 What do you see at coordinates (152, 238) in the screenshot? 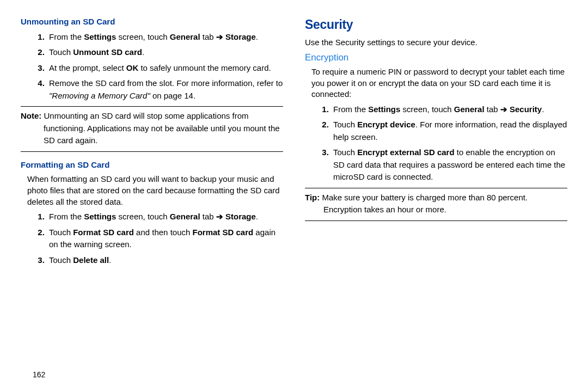
I see `format-steps: From the Settings screen, touch General …` at bounding box center [152, 238].